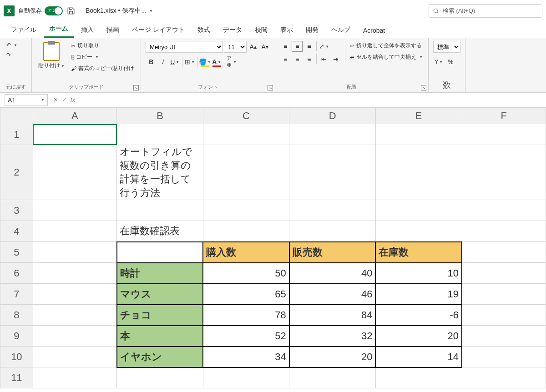  Describe the element at coordinates (158, 30) in the screenshot. I see `tab-ページ レイアウト: ページ レイアウト` at that location.